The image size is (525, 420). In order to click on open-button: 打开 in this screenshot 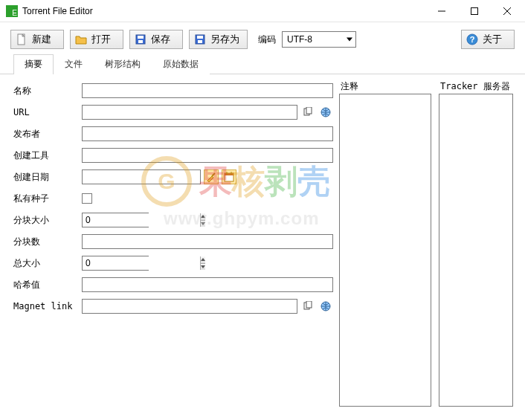, I will do `click(97, 39)`.